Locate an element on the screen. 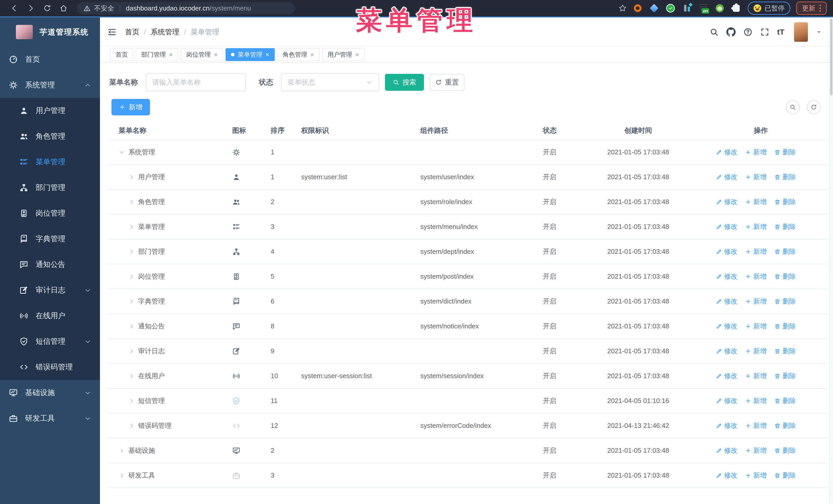  sidebar-item-shield: 短信管理 is located at coordinates (50, 341).